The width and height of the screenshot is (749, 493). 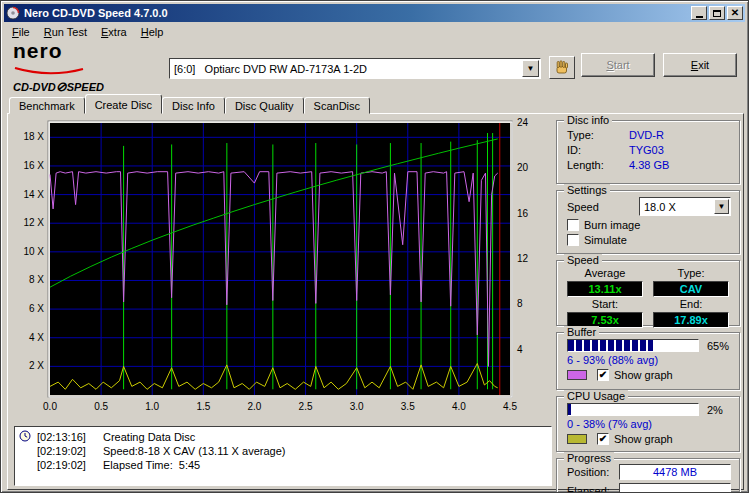 I want to click on cpu-usage-title: CPU Usage, so click(x=596, y=396).